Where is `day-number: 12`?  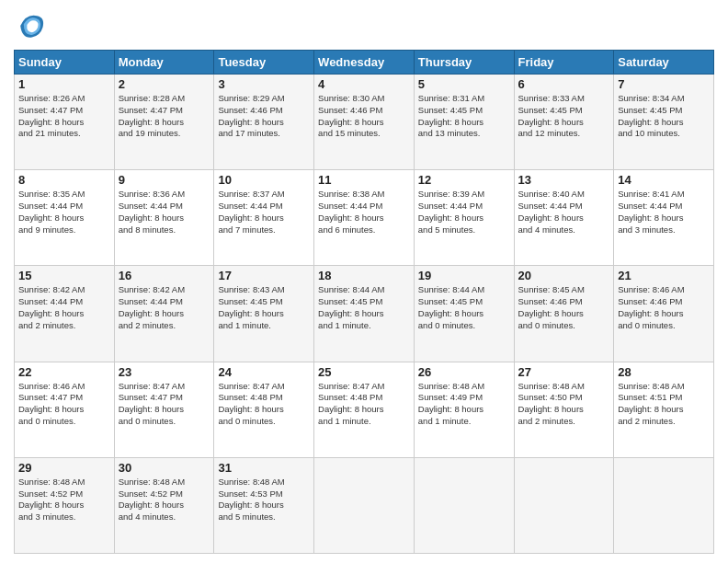
day-number: 12 is located at coordinates (464, 180).